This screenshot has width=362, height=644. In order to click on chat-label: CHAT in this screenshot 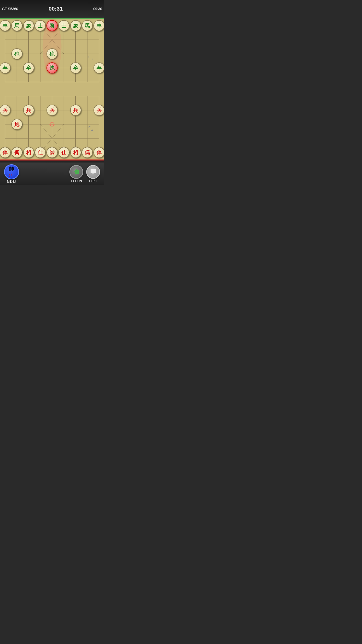, I will do `click(93, 181)`.